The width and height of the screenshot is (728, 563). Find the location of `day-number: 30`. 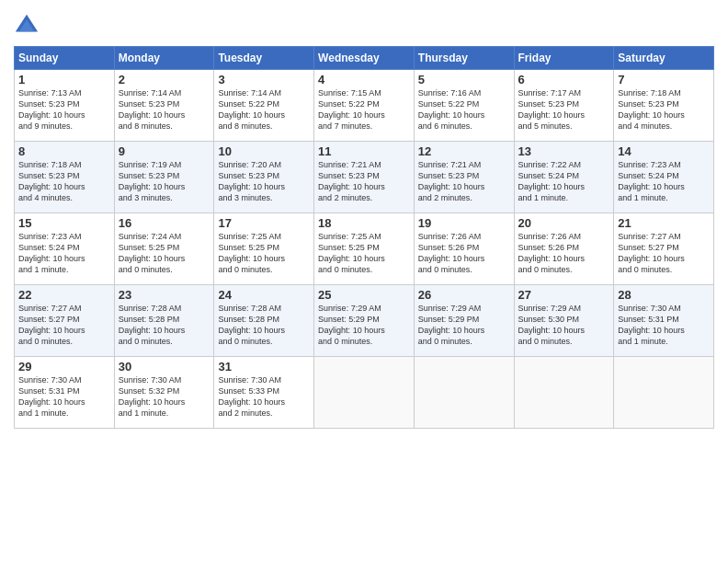

day-number: 30 is located at coordinates (165, 366).